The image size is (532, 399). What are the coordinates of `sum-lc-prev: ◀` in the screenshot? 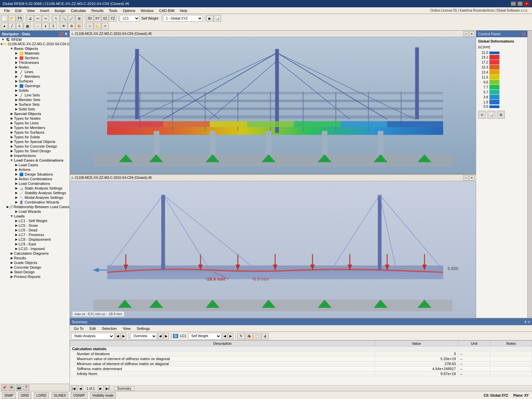 It's located at (225, 336).